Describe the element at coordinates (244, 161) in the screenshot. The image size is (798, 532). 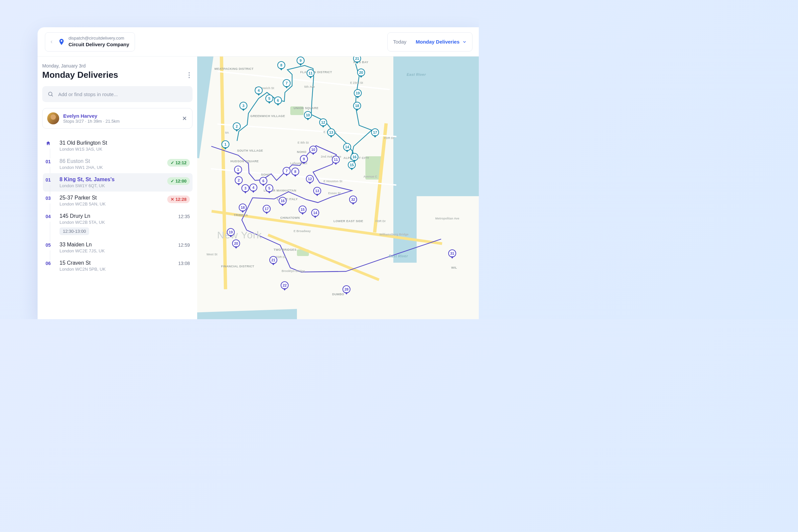
I see `district-label: HUDSON SQUARE` at that location.